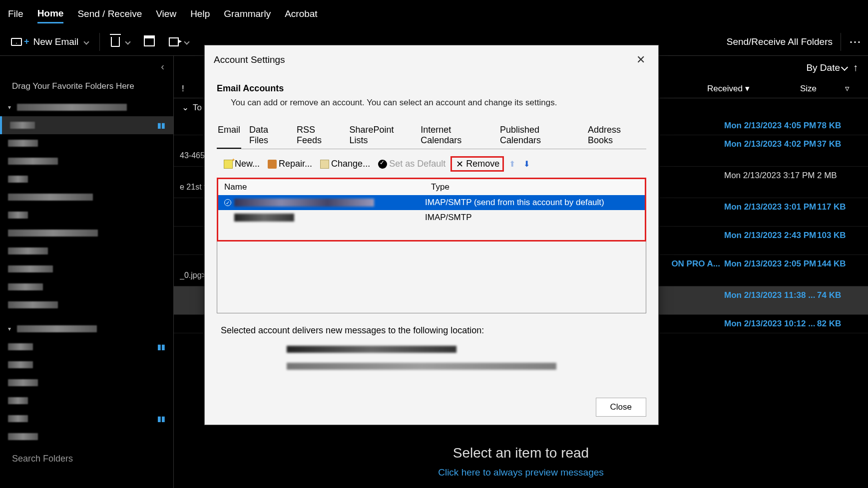  I want to click on always-preview-link: Click here to always preview messages, so click(521, 473).